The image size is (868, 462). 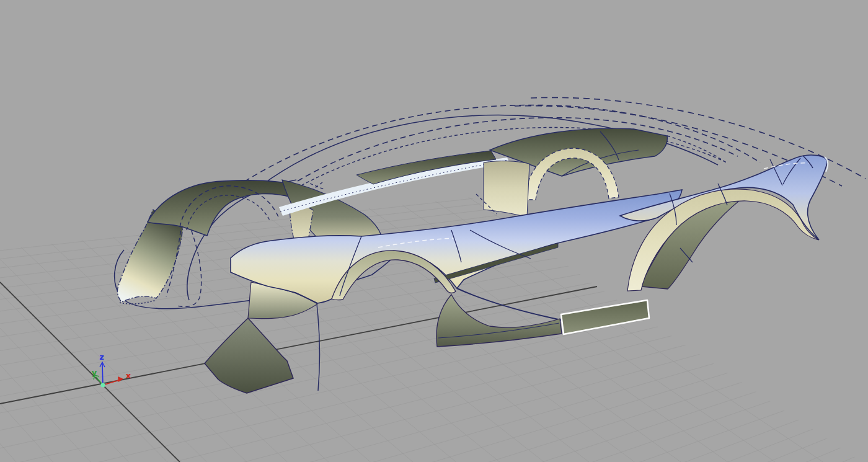 What do you see at coordinates (102, 357) in the screenshot?
I see `gizmo-z-label: z` at bounding box center [102, 357].